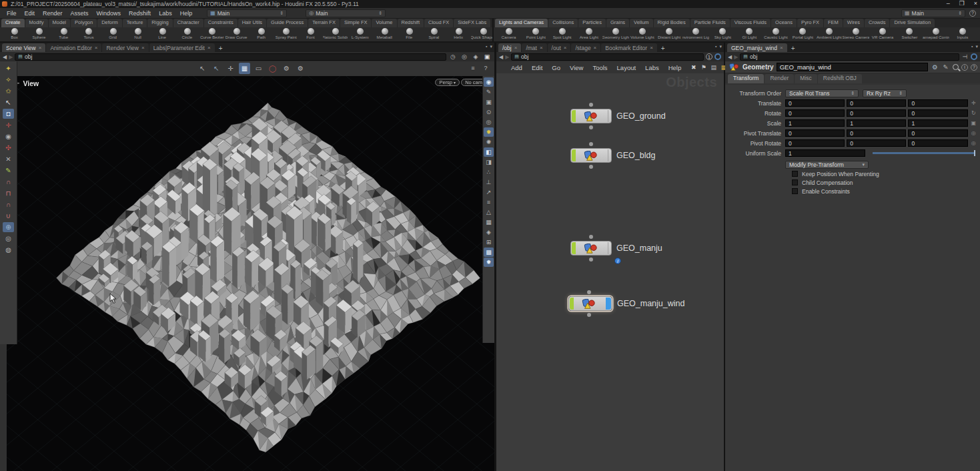  What do you see at coordinates (488, 92) in the screenshot?
I see `pan-tool-icon: ✎` at bounding box center [488, 92].